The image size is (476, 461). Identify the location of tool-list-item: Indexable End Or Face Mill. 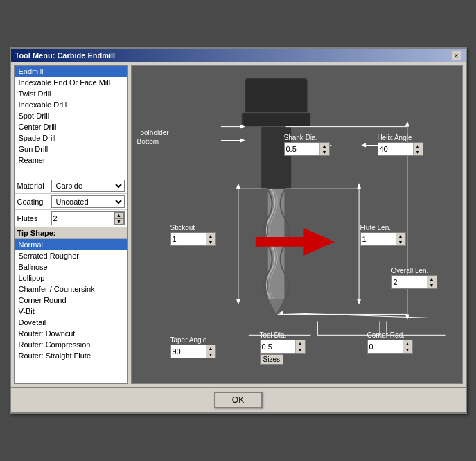
(71, 82).